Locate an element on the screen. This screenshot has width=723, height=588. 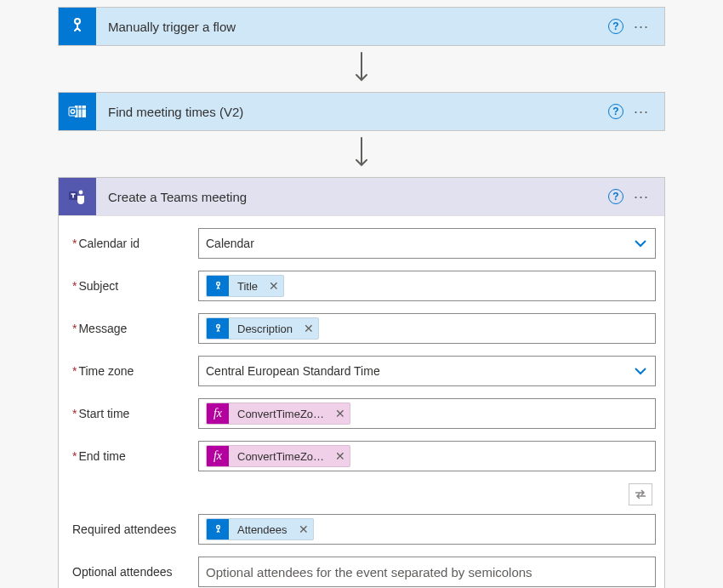
start-time-input: fx ConvertTimeZo… ✕ is located at coordinates (427, 414).